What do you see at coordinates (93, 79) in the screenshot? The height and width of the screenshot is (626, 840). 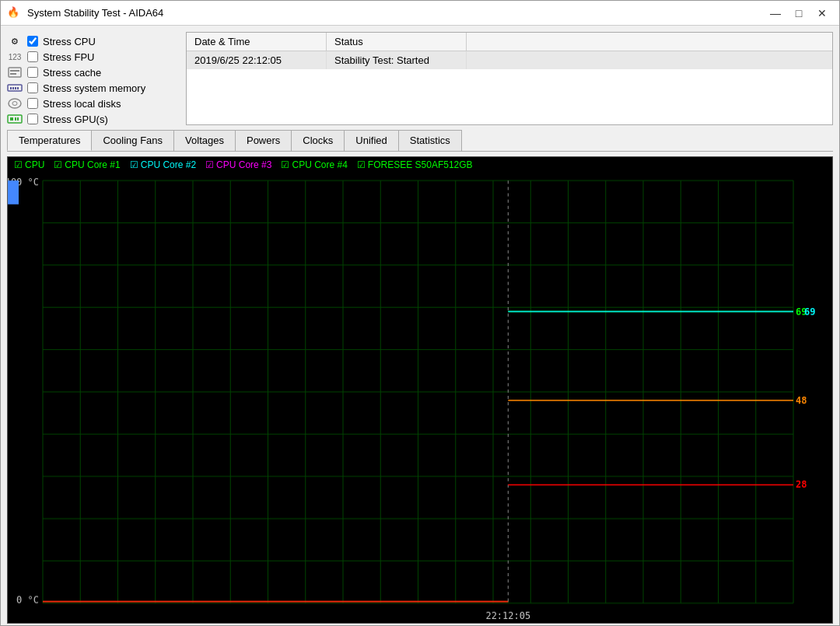 I see `stress-options-panel: ⚙ Stress CPU 123 Stress FPU Stress cache` at bounding box center [93, 79].